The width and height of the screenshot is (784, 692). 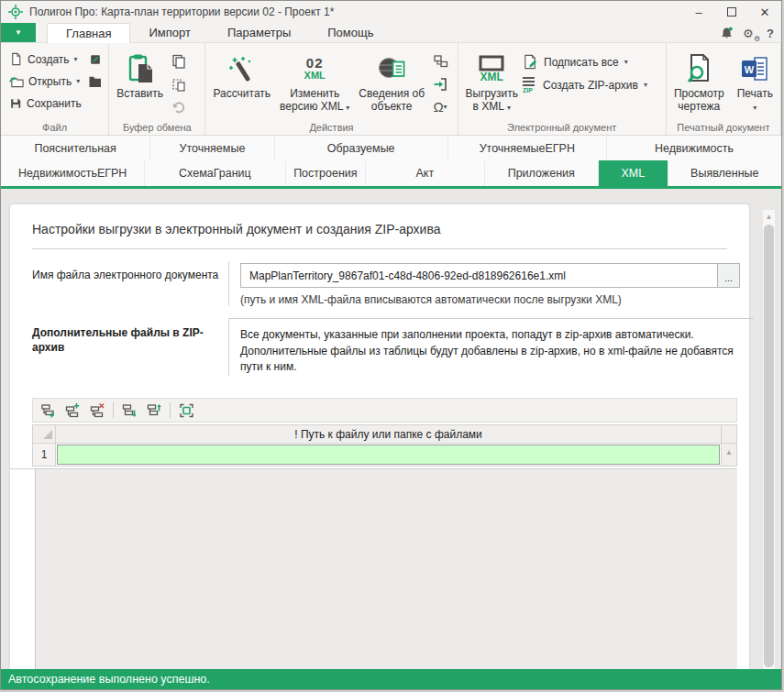 What do you see at coordinates (542, 173) in the screenshot?
I see `tab-prilozheniya: Приложения` at bounding box center [542, 173].